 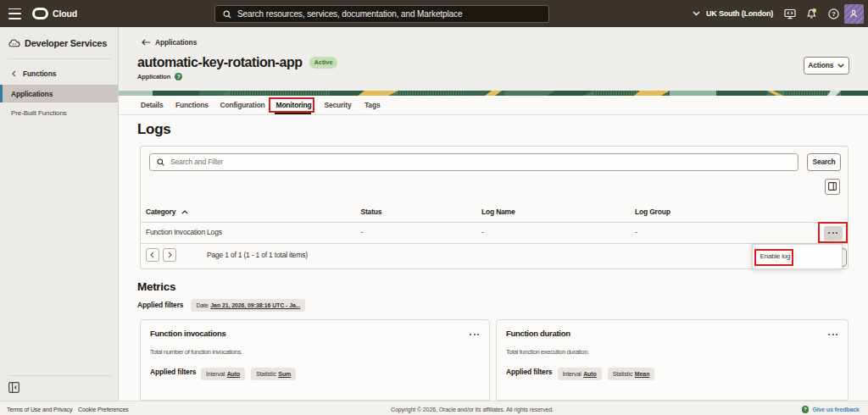 I want to click on sidebar-title-row: Developer Services, so click(x=58, y=43).